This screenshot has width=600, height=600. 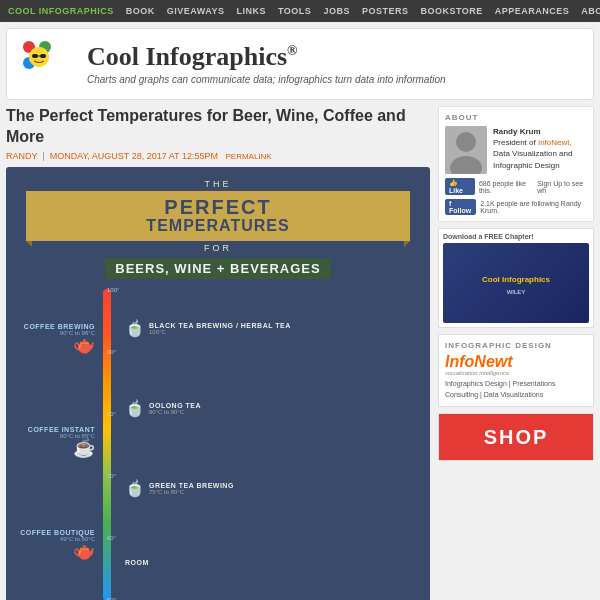 What do you see at coordinates (113, 476) in the screenshot?
I see `scale-70: 70°` at bounding box center [113, 476].